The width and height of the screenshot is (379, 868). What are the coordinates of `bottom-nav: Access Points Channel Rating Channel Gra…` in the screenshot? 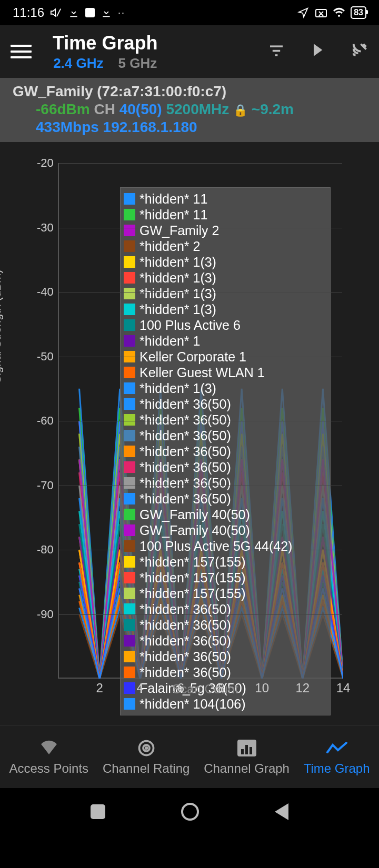 It's located at (190, 756).